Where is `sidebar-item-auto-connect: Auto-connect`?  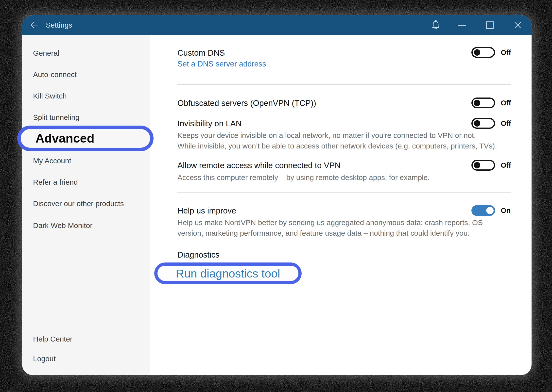 sidebar-item-auto-connect: Auto-connect is located at coordinates (55, 75).